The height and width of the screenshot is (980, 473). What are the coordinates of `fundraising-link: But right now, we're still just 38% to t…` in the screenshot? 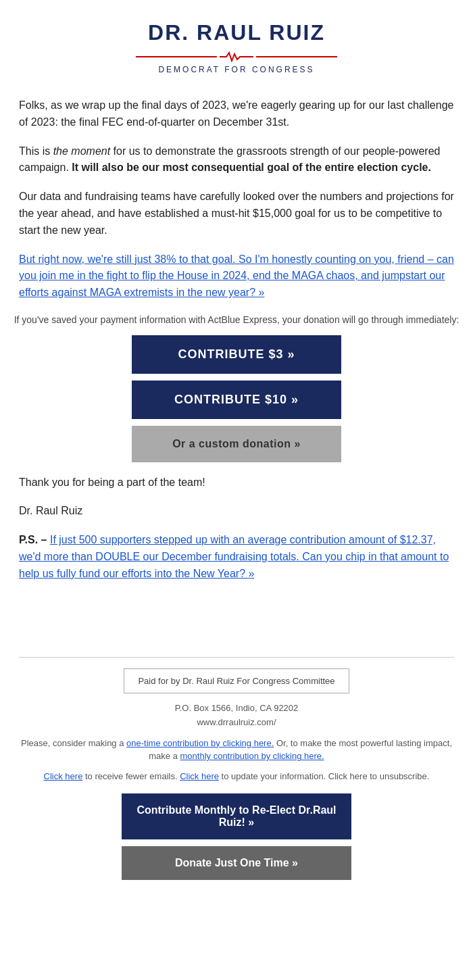 It's located at (236, 276).